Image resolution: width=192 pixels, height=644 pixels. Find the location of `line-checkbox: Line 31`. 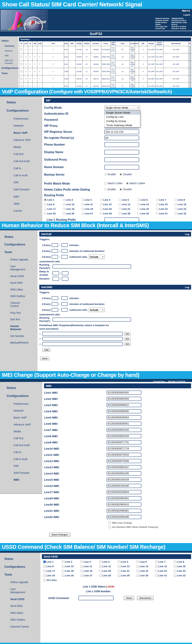

line-checkbox: Line 31 is located at coordinates (164, 576).